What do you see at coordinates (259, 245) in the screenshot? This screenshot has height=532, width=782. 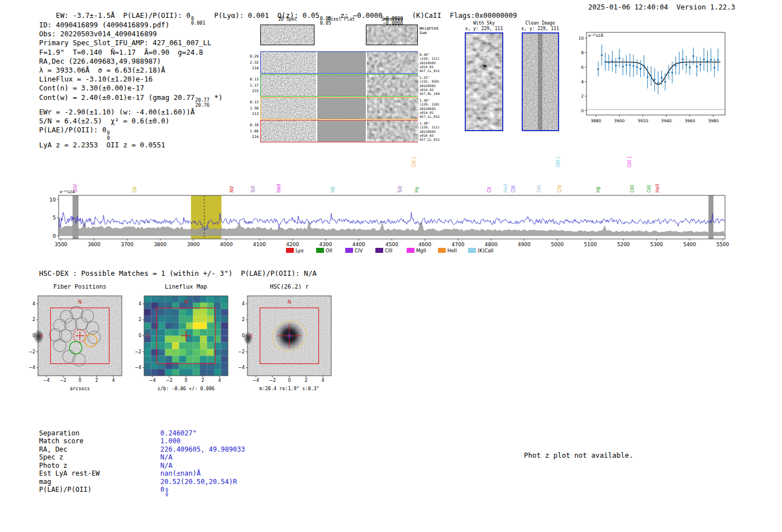 I see `svg-text: 4100` at bounding box center [259, 245].